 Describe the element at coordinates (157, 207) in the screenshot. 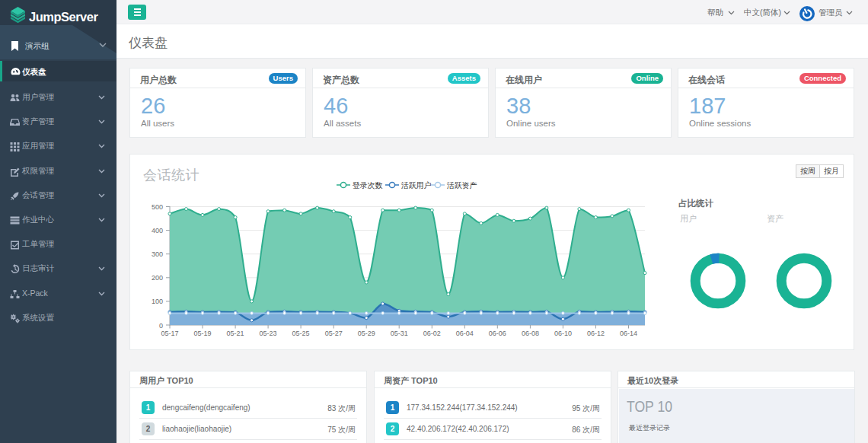

I see `svg-text: 500` at that location.